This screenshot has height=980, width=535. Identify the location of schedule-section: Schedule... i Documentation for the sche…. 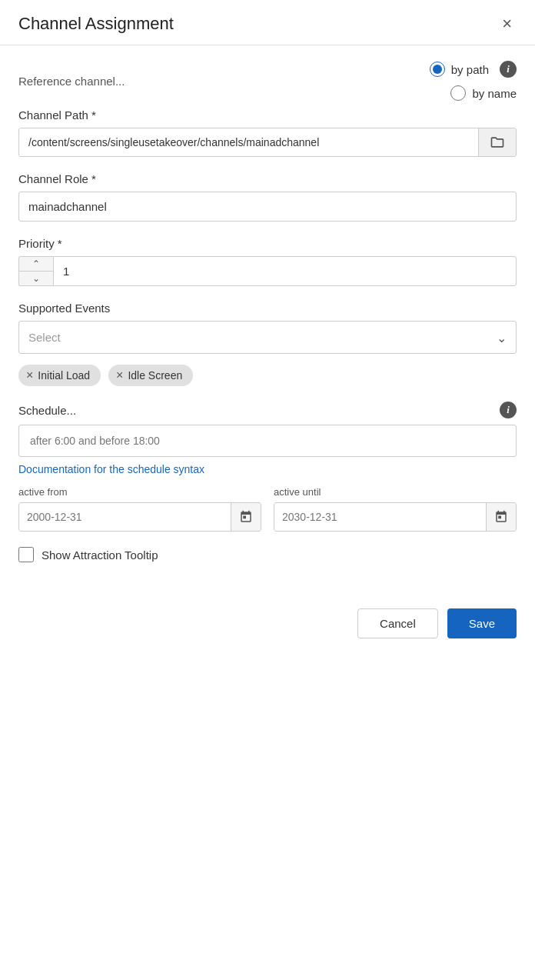
(268, 466).